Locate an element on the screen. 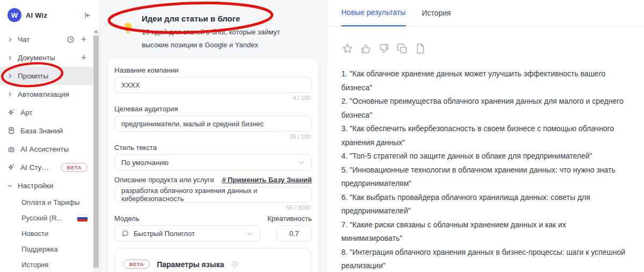 This screenshot has height=272, width=644. model-select: Быстрый Полиглот is located at coordinates (187, 233).